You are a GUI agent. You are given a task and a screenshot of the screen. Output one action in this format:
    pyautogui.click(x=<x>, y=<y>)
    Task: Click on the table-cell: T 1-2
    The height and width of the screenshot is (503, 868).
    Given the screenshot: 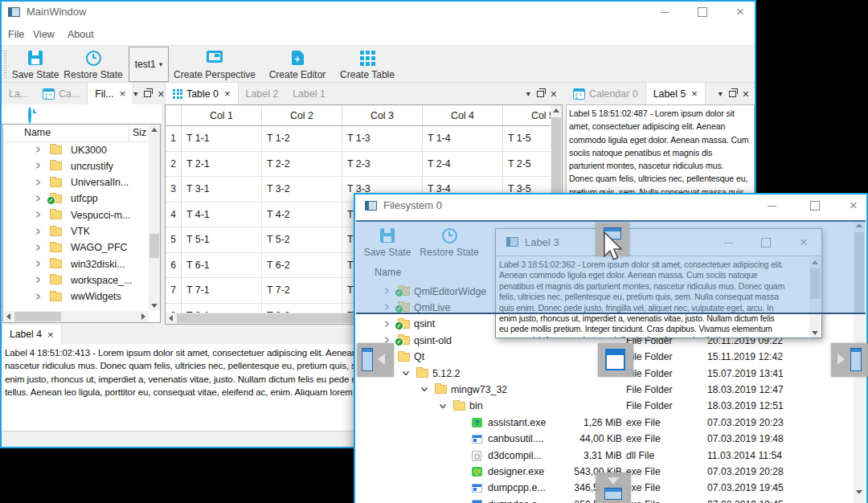 What is the action you would take?
    pyautogui.click(x=302, y=139)
    